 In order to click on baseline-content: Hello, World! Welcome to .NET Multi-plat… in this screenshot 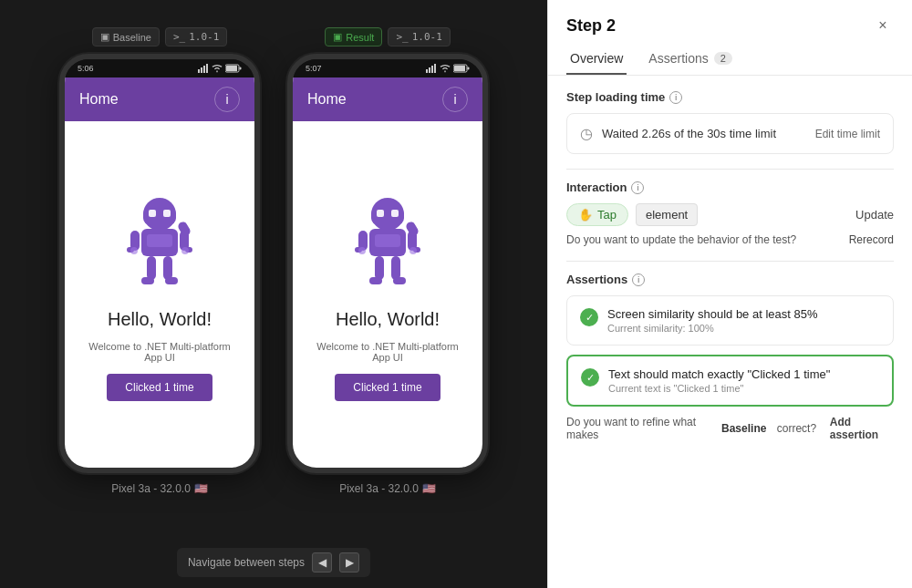, I will do `click(160, 294)`.